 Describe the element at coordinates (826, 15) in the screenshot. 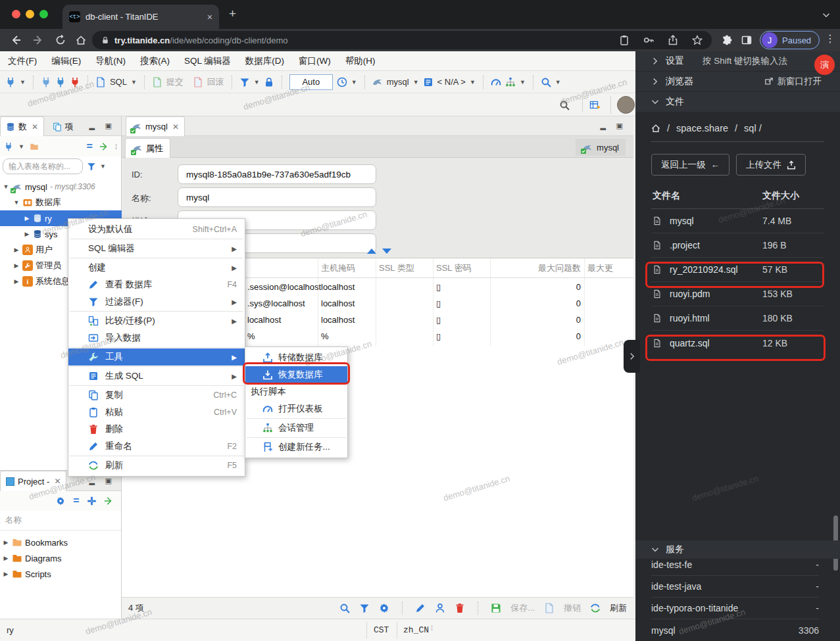

I see `tab-search-chevron-icon` at that location.